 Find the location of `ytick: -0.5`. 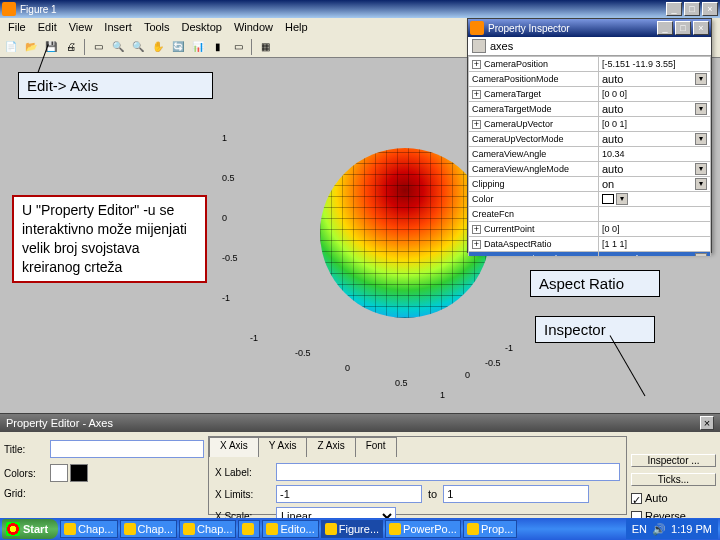

ytick: -0.5 is located at coordinates (493, 363).